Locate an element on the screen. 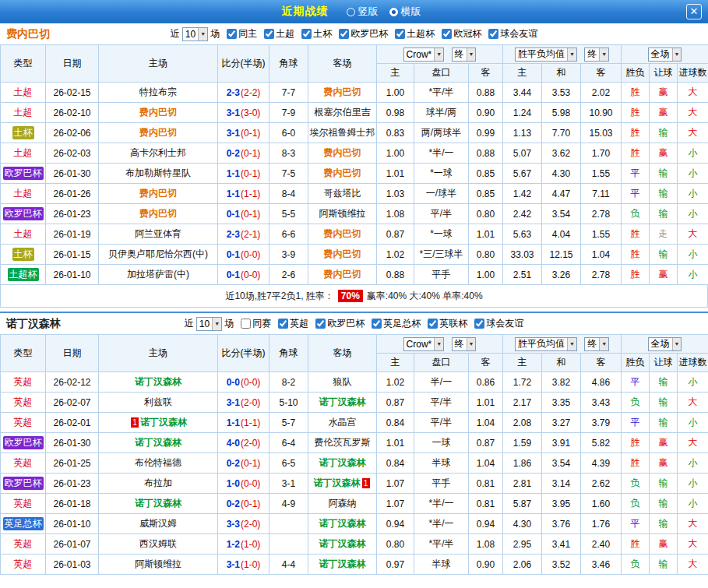 The height and width of the screenshot is (588, 708). team-1-record-summary: 近10场,胜7平2负1, 胜率： 70% 赢率:40% 大:40% 单率:40% is located at coordinates (354, 296).